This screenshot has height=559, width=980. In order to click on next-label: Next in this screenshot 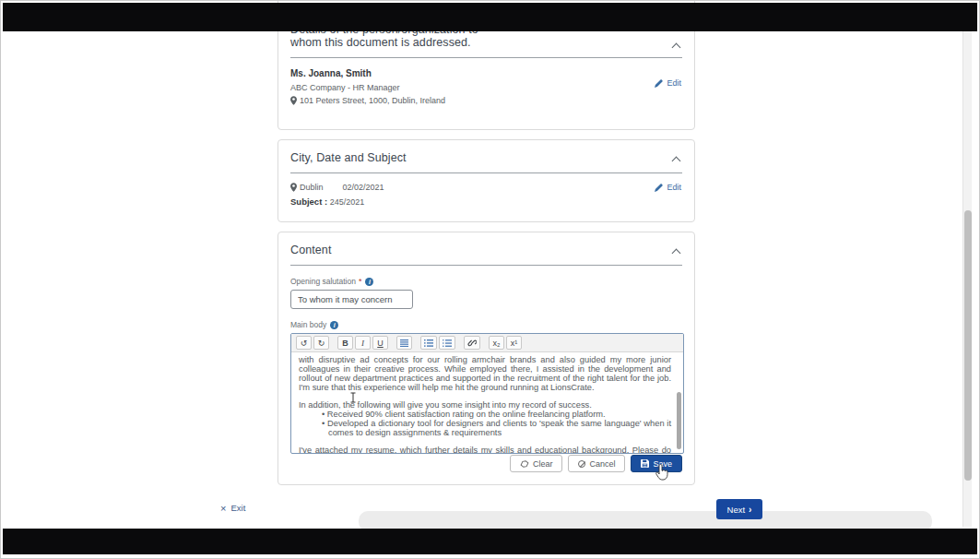, I will do `click(737, 509)`.